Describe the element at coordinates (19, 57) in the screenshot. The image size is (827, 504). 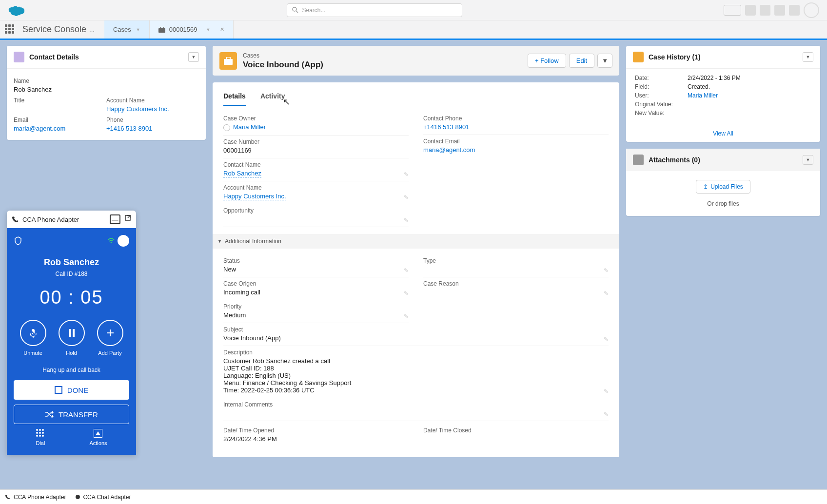
I see `contact-icon` at that location.